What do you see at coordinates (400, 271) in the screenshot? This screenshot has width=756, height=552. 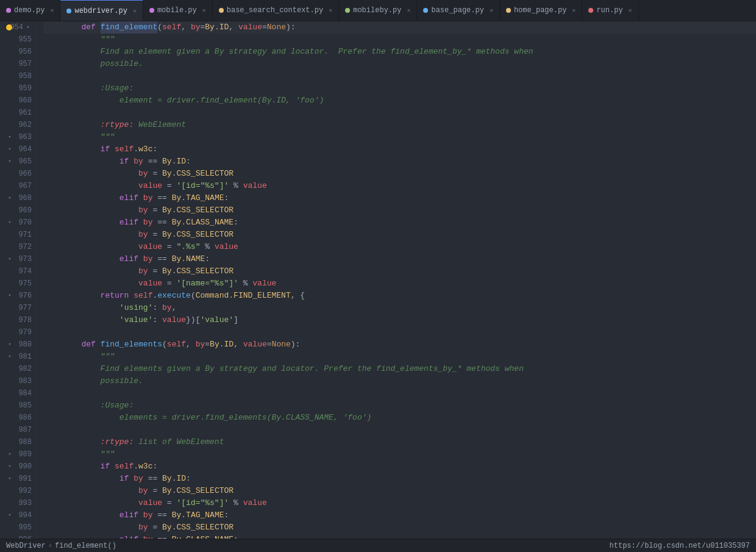 I see `code-line-974: by = By.CSS_SELECTOR` at bounding box center [400, 271].